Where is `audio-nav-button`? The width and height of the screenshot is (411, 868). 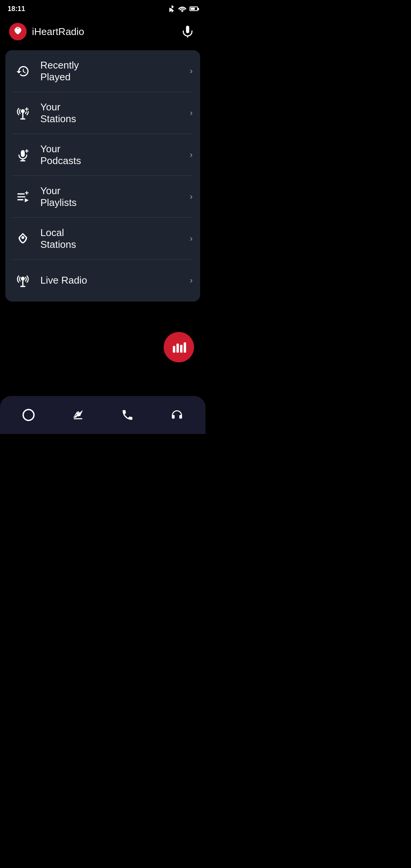 audio-nav-button is located at coordinates (177, 415).